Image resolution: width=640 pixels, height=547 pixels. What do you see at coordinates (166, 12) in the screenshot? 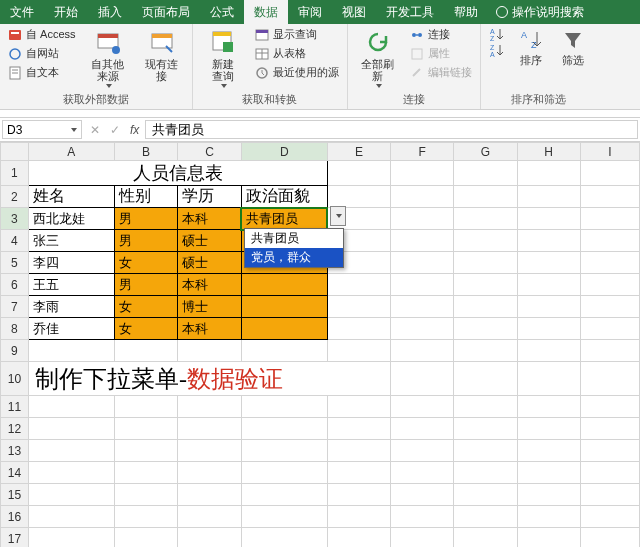
I see `tab-layout: 页面布局` at bounding box center [166, 12].